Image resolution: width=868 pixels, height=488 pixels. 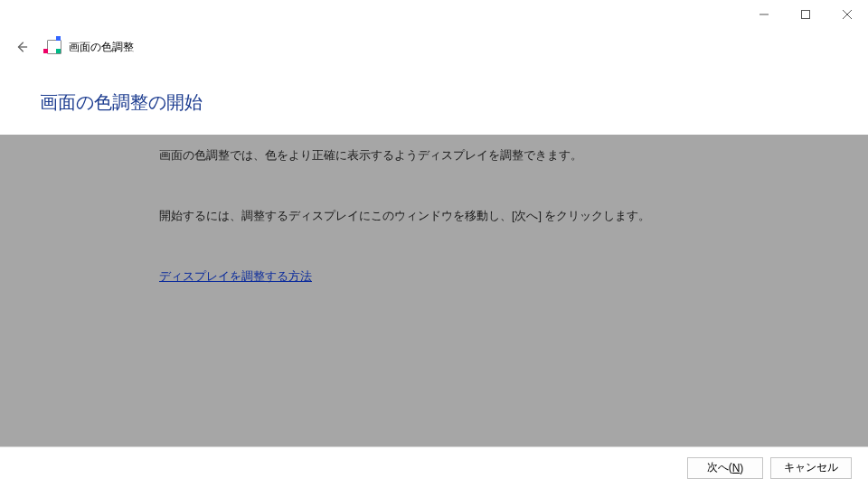 I want to click on intro-paragraph-1: 画面の色調整では、色をより正確に表示するようディスプレイを調整できます。, so click(x=514, y=155).